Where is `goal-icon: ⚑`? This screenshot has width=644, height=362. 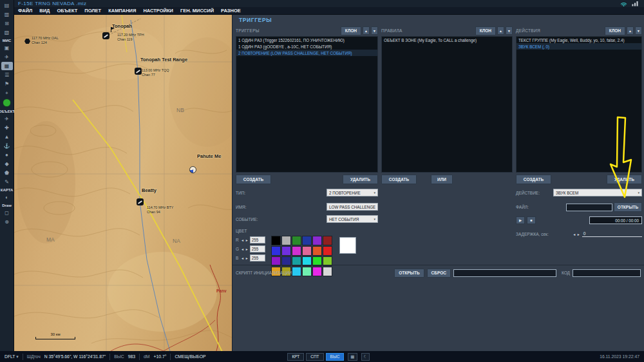
goal-icon: ⚑ is located at coordinates (7, 84).